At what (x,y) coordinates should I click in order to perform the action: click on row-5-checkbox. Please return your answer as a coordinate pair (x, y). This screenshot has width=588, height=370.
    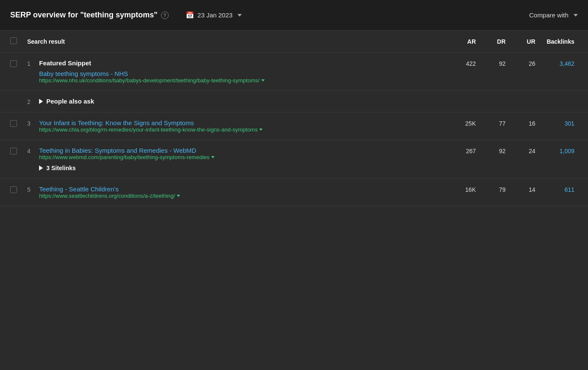
    Looking at the image, I should click on (14, 190).